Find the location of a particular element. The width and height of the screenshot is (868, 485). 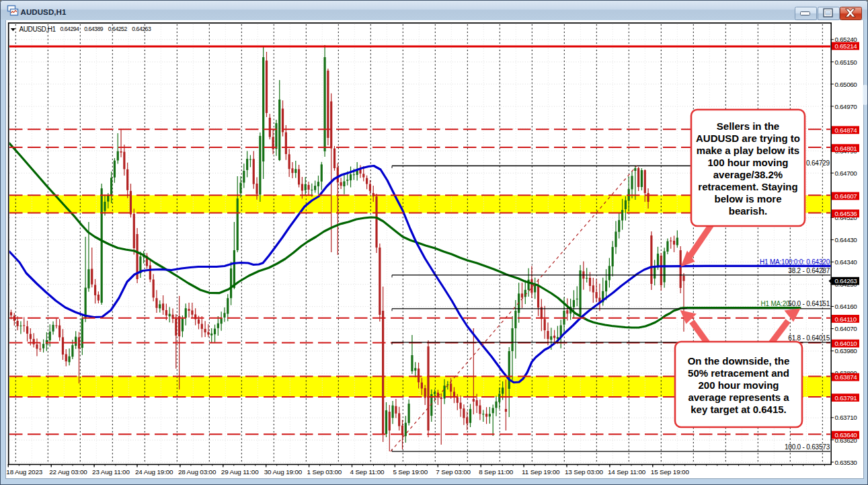

svg-text: 0.64970 is located at coordinates (846, 106).